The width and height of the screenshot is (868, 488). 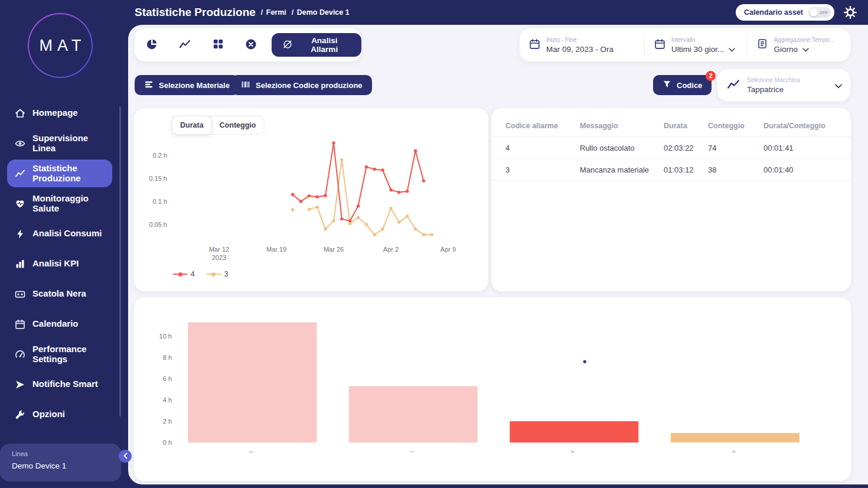 What do you see at coordinates (152, 45) in the screenshot?
I see `pie-chart-icon` at bounding box center [152, 45].